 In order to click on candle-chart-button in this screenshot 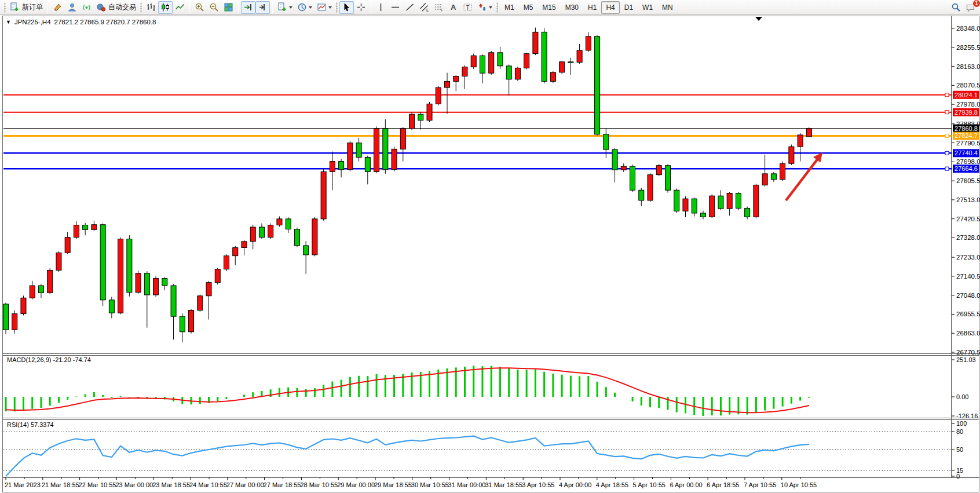, I will do `click(166, 8)`.